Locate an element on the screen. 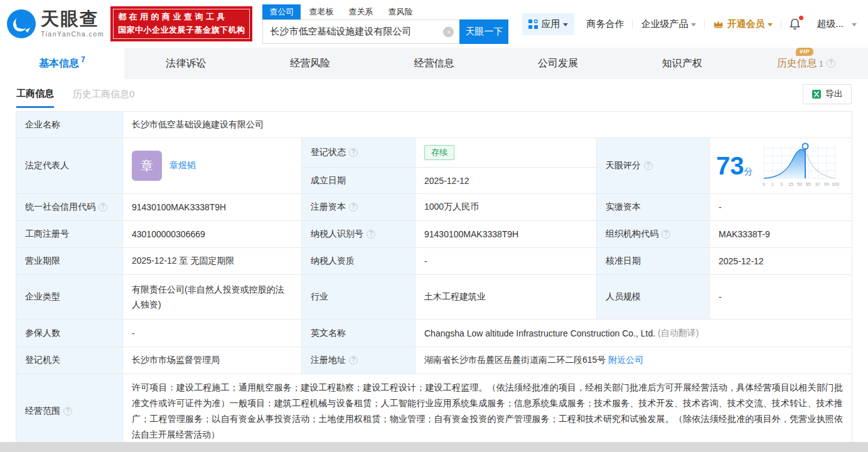 The width and height of the screenshot is (868, 452). field-label-business-scope: 经营范围 ? is located at coordinates (70, 411).